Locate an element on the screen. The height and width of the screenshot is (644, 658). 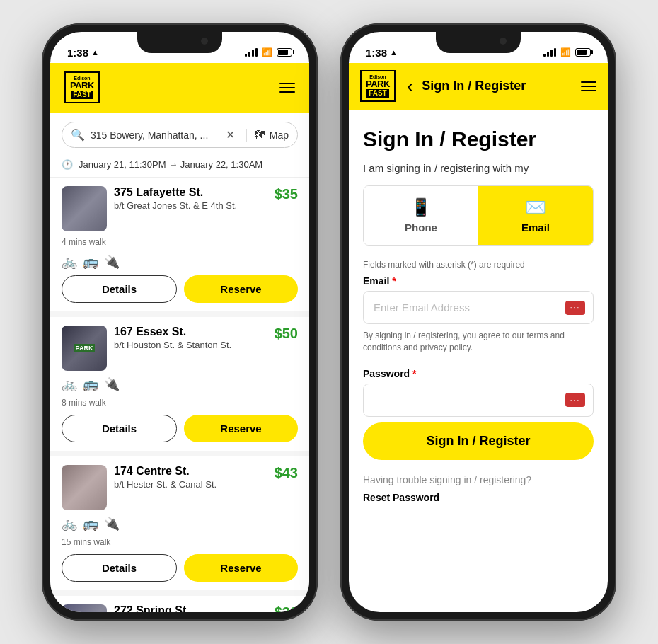
battery-icon is located at coordinates (284, 52).